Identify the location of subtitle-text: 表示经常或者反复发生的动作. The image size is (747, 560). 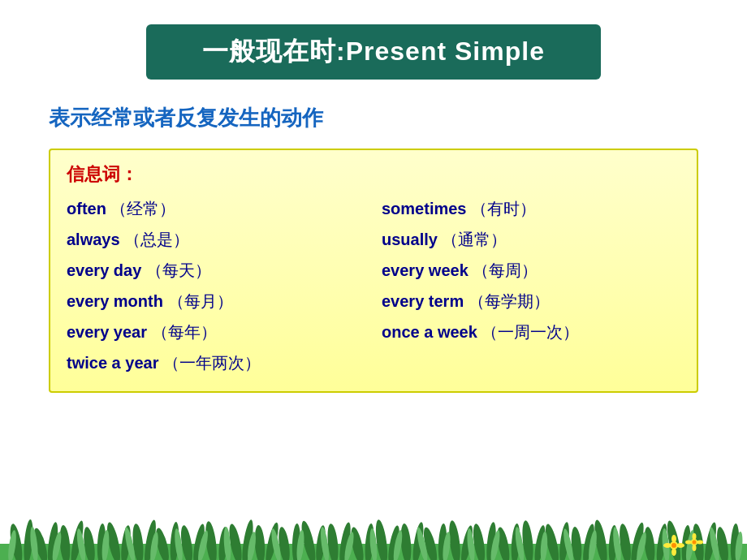
(398, 118).